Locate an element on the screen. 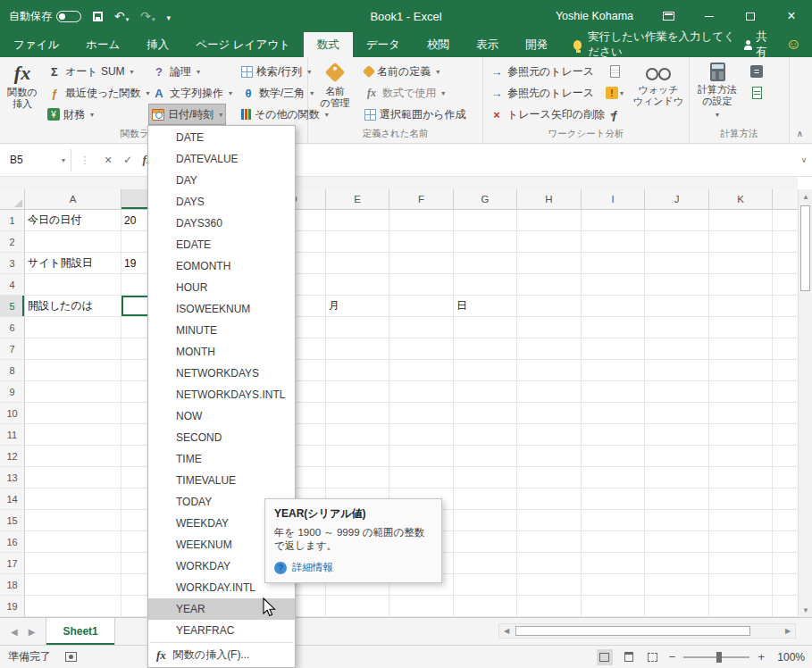 This screenshot has width=812, height=668. row-header-9: 9 is located at coordinates (13, 392).